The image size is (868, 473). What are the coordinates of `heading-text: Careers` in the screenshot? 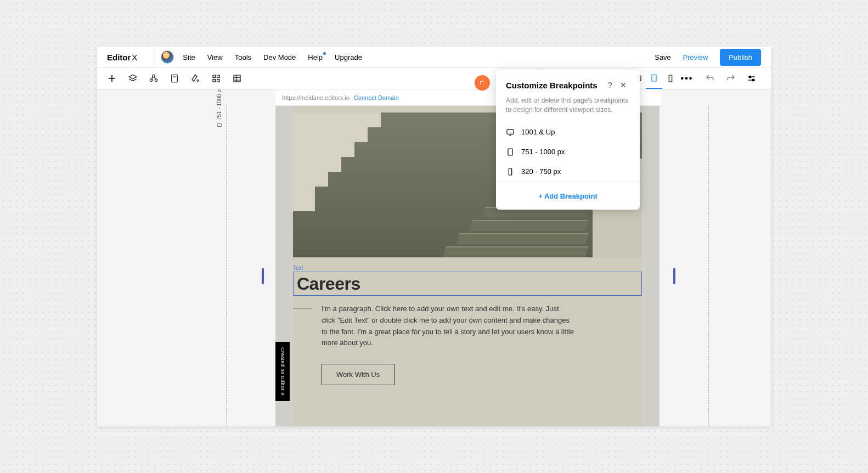 It's located at (329, 284).